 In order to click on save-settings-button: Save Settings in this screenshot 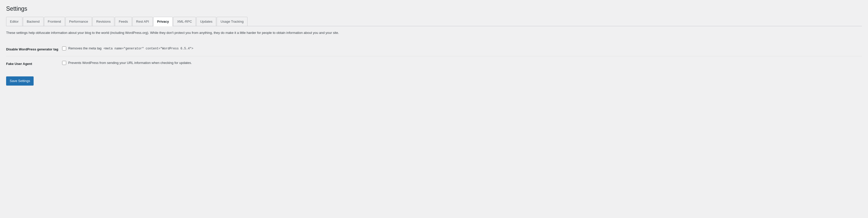, I will do `click(20, 81)`.